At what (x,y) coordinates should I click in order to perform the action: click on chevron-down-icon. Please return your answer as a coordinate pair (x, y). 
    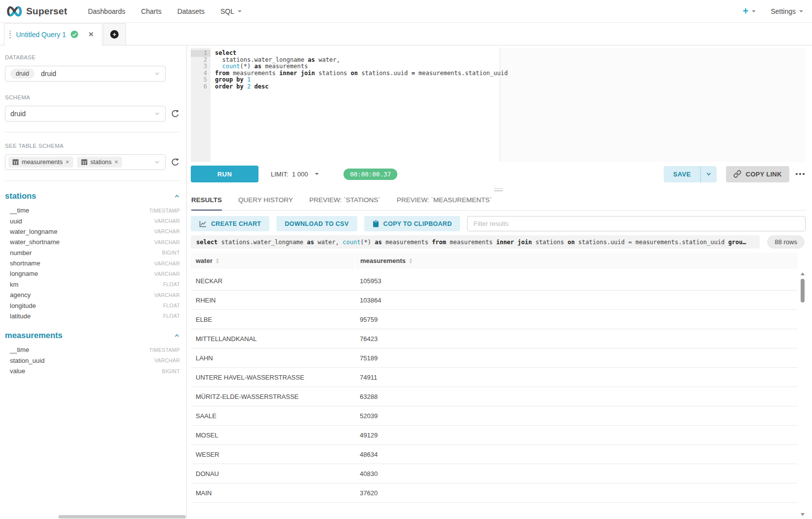
    Looking at the image, I should click on (754, 12).